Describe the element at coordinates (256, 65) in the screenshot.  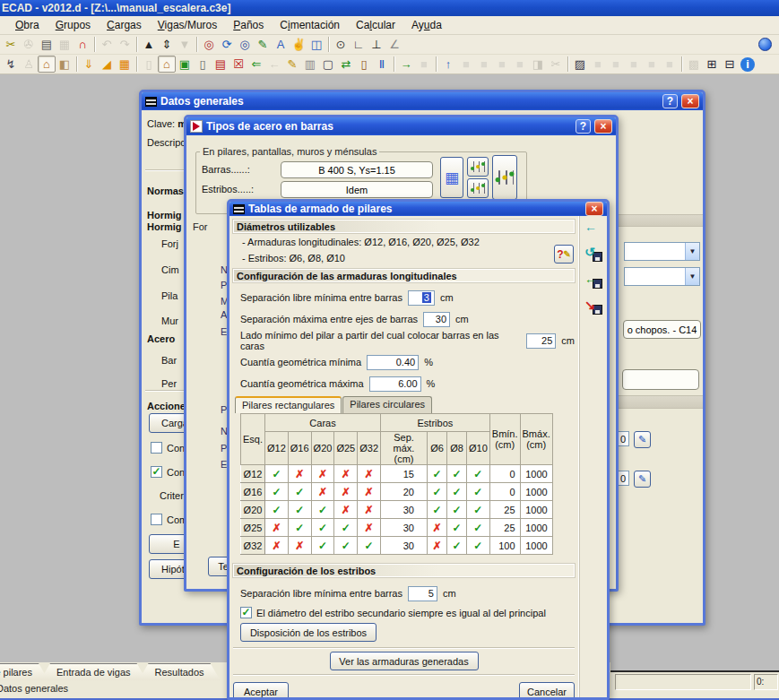
I see `introducir-pilar-icon: ⇐` at that location.